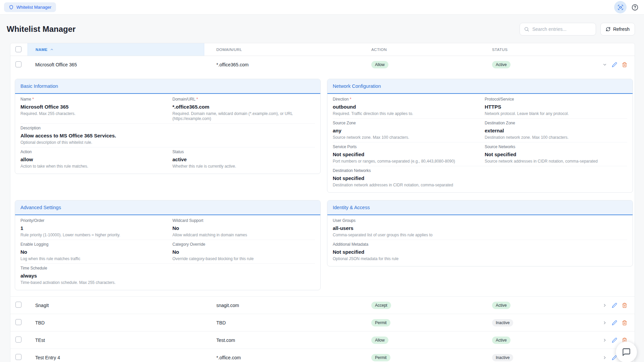 This screenshot has height=362, width=644. Describe the element at coordinates (556, 114) in the screenshot. I see `field-help: Network protocol. Leave blank for any pr…` at that location.